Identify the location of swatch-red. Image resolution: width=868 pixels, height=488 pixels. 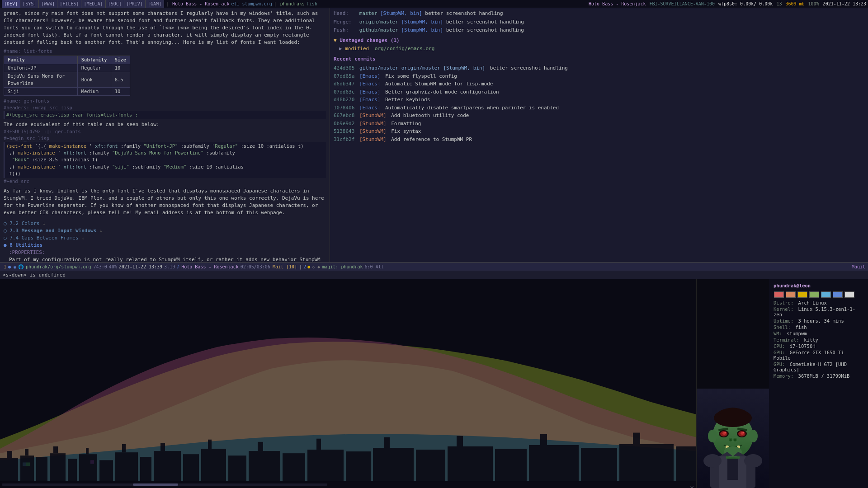
(779, 295).